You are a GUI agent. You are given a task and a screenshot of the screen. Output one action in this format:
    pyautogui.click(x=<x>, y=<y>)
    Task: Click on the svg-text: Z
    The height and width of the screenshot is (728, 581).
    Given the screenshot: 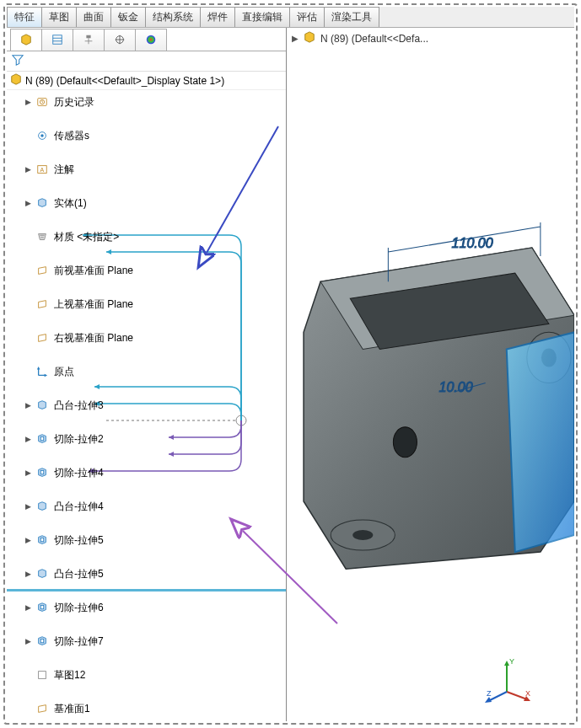 What is the action you would take?
    pyautogui.click(x=489, y=693)
    